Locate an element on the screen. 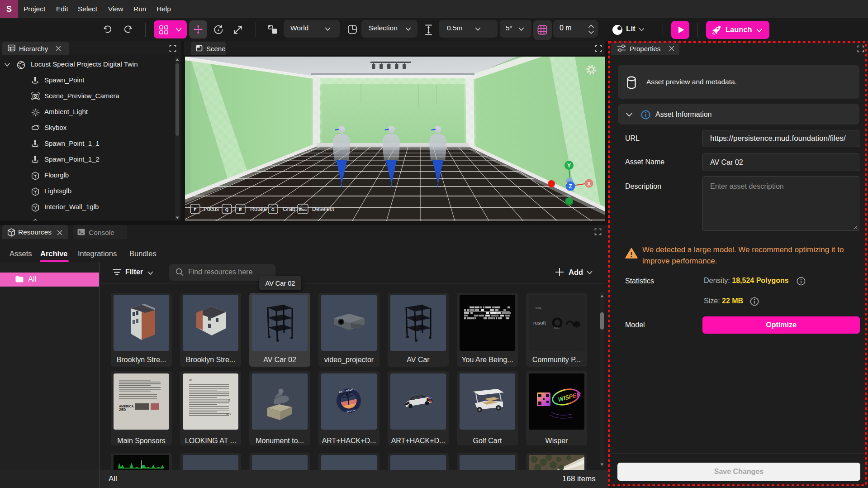 Image resolution: width=868 pixels, height=488 pixels. svg-text: Focus is located at coordinates (211, 209).